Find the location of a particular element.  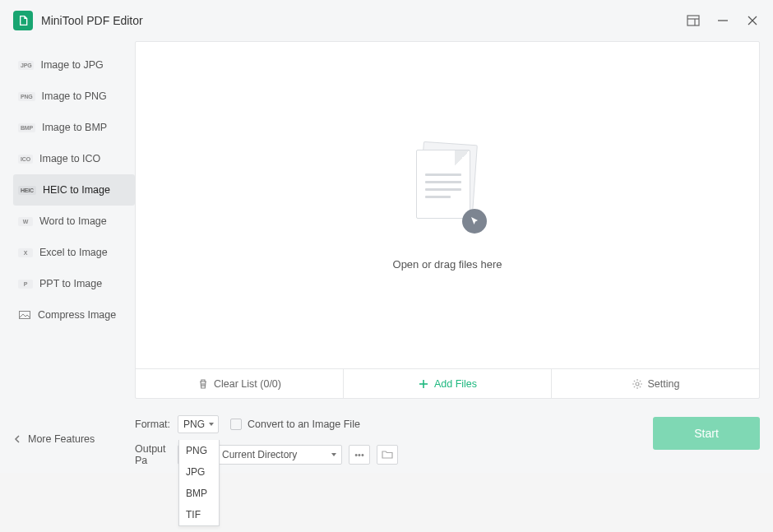

action-label: Clear List (0/0) is located at coordinates (248, 384).